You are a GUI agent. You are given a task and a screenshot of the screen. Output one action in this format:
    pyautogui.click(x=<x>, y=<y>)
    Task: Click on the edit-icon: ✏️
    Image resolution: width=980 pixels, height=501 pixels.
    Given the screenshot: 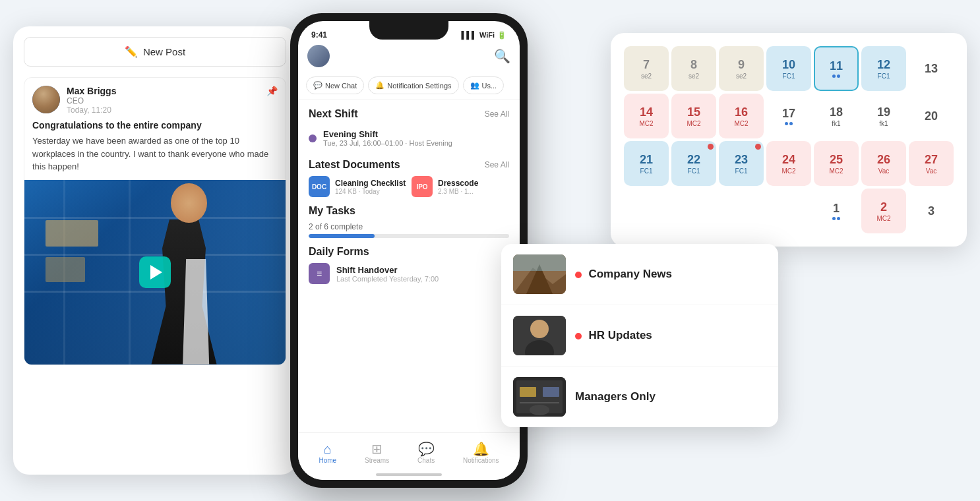 What is the action you would take?
    pyautogui.click(x=131, y=51)
    